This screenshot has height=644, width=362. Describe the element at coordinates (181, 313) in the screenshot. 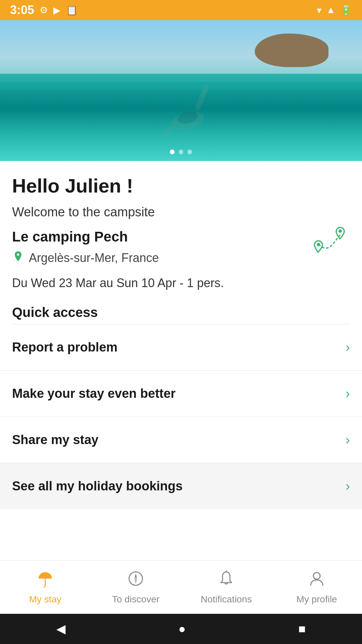

I see `quick-access-title: Quick access` at that location.